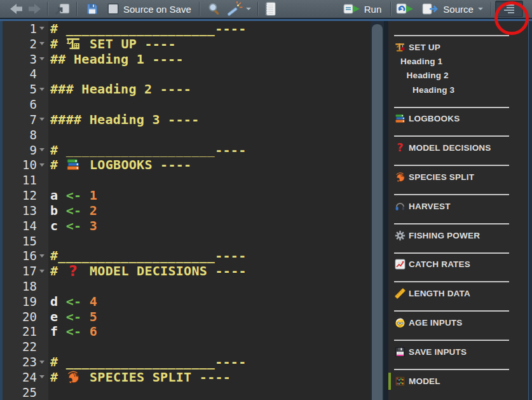 The width and height of the screenshot is (532, 400). What do you see at coordinates (92, 9) in the screenshot?
I see `save-icon` at bounding box center [92, 9].